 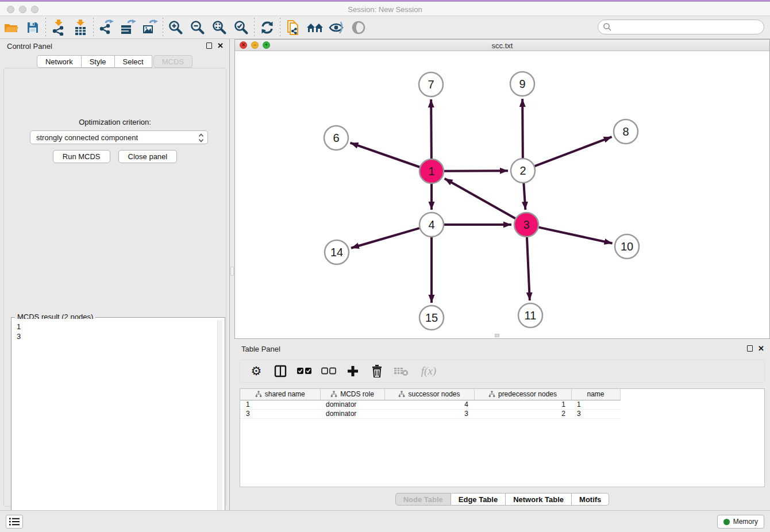 I want to click on birdseye-view-button, so click(x=359, y=28).